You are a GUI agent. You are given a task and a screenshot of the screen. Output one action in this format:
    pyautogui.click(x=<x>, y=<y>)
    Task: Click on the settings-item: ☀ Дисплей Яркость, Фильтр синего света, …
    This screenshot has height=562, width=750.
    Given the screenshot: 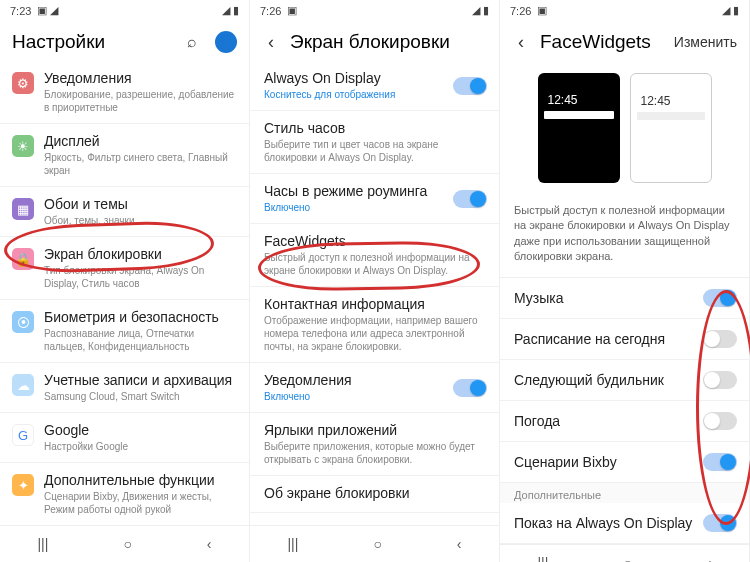 What is the action you would take?
    pyautogui.click(x=124, y=156)
    